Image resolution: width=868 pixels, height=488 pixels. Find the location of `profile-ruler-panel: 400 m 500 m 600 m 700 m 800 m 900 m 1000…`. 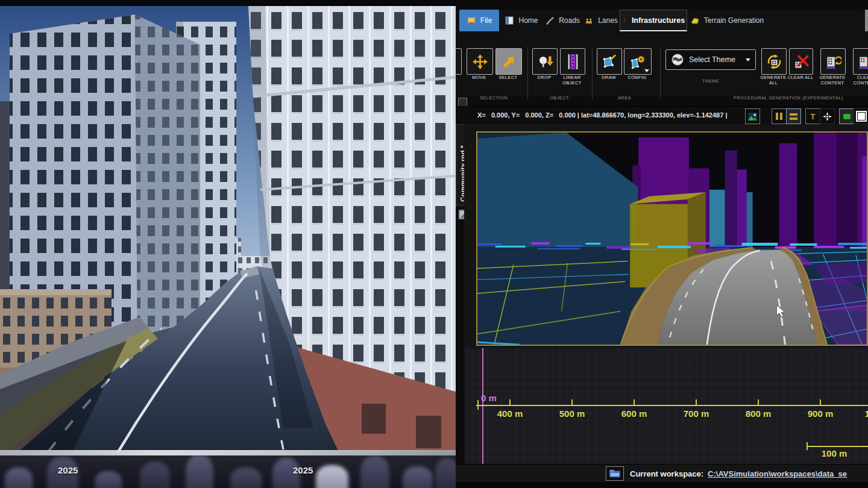

profile-ruler-panel: 400 m 500 m 600 m 700 m 800 m 900 m 1000… is located at coordinates (667, 406).